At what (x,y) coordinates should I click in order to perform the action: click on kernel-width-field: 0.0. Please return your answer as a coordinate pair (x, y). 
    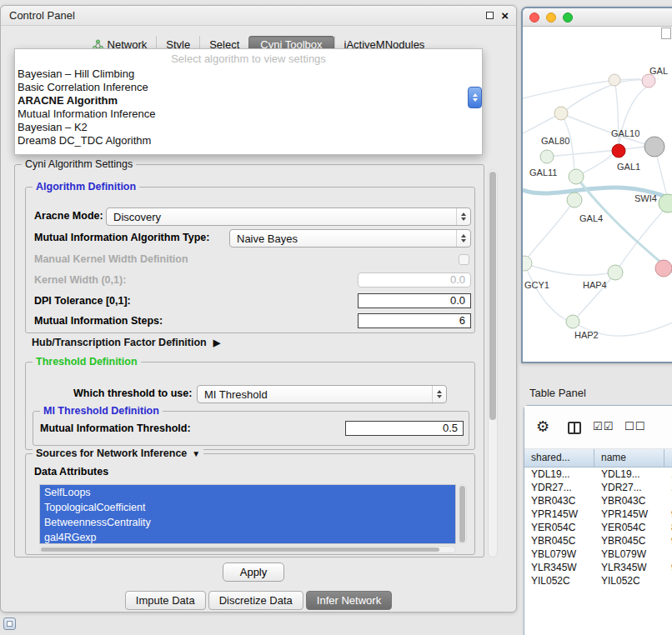
    Looking at the image, I should click on (414, 280).